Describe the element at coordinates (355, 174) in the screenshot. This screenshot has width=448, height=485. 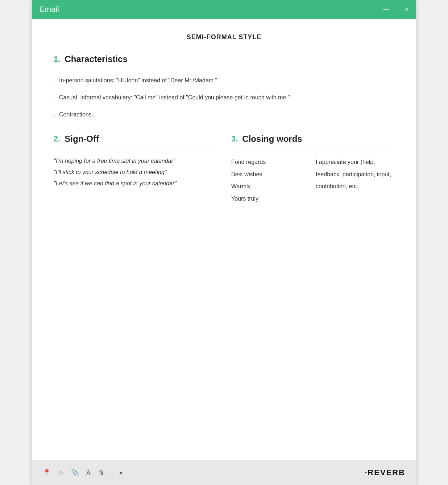
I see `closing-description: I appreciate your (help, feedback, parti…` at that location.